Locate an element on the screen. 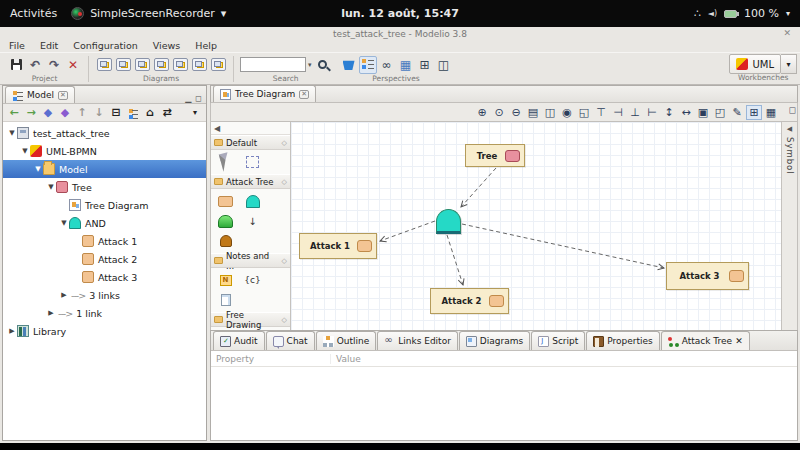 This screenshot has height=450, width=800. tree-row-project: ▼ test_attack_tree is located at coordinates (104, 133).